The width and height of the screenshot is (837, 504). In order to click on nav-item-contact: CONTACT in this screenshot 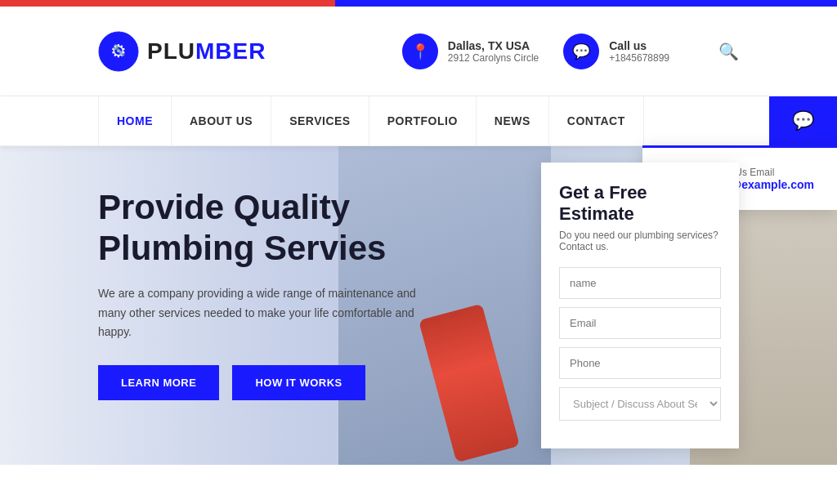, I will do `click(597, 121)`.